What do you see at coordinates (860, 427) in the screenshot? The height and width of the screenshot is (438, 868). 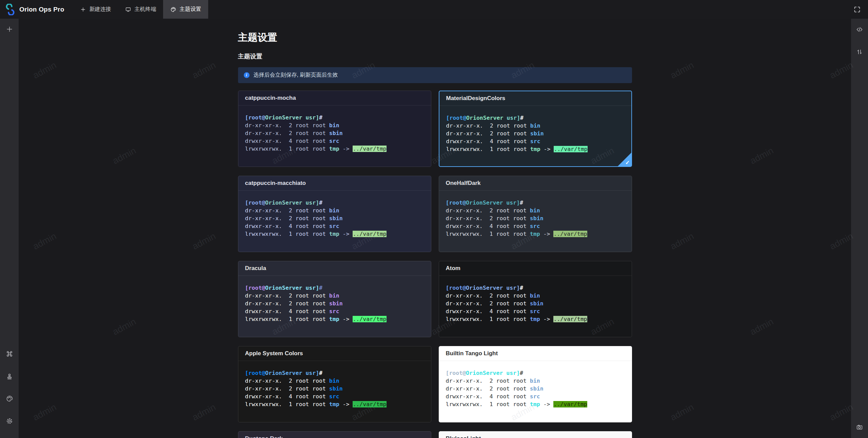 I see `camera-icon` at bounding box center [860, 427].